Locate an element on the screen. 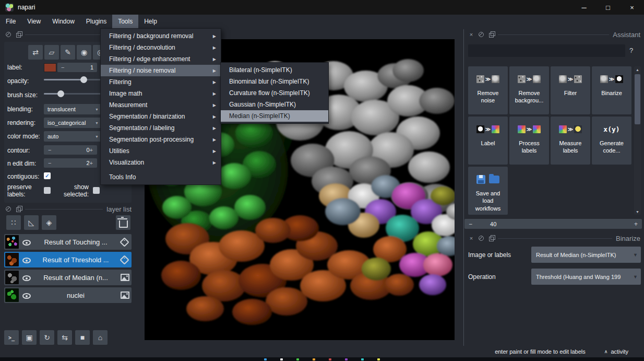 Image resolution: width=644 pixels, height=361 pixels. menu-item-image-math: Image math▶ is located at coordinates (161, 94).